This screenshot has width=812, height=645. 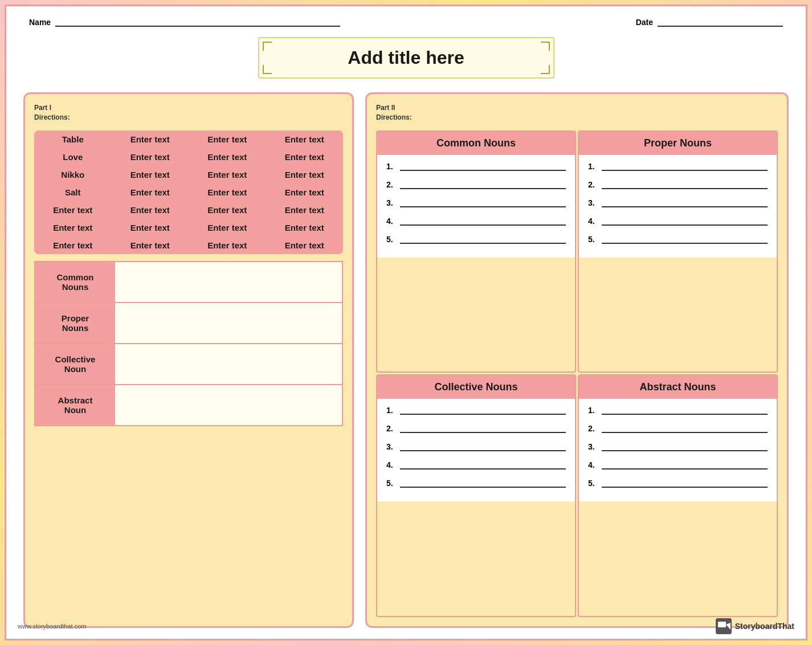 I want to click on table-cell: Table, so click(x=73, y=139).